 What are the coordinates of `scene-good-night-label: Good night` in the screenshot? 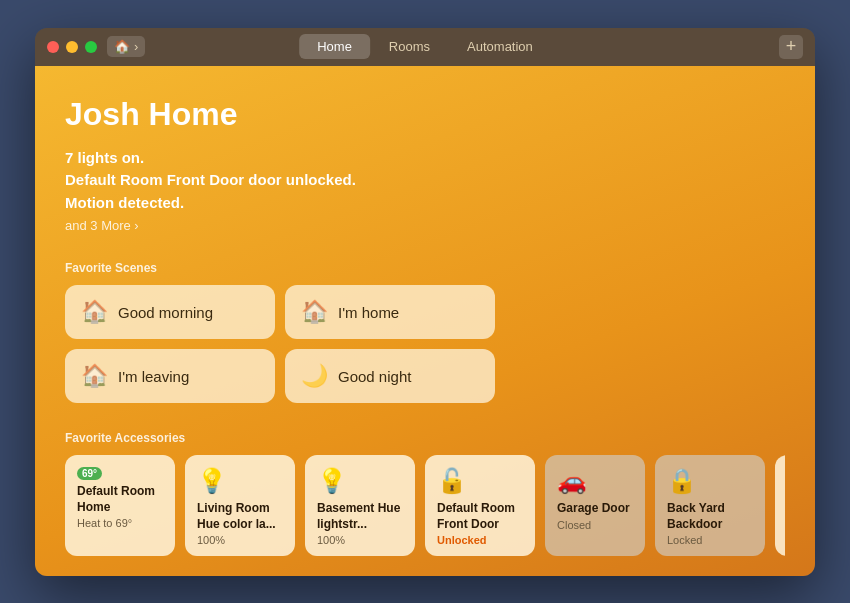 It's located at (374, 376).